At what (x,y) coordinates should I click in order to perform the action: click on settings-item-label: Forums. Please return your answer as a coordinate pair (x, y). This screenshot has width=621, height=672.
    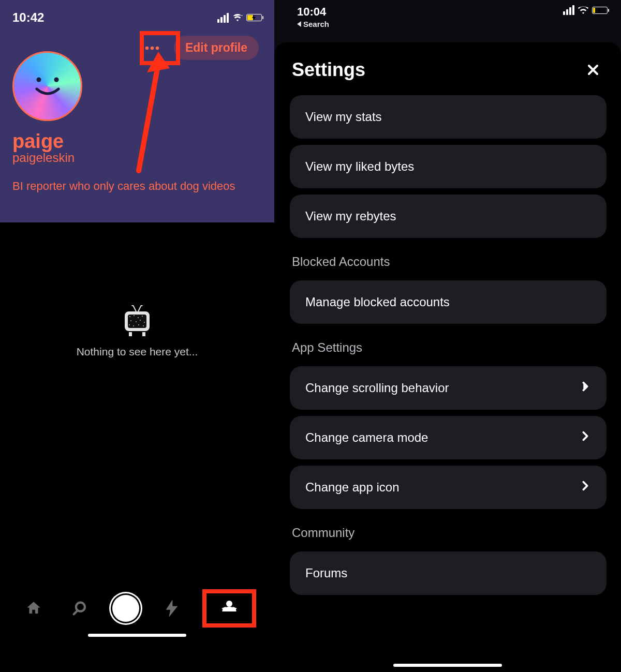
    Looking at the image, I should click on (326, 573).